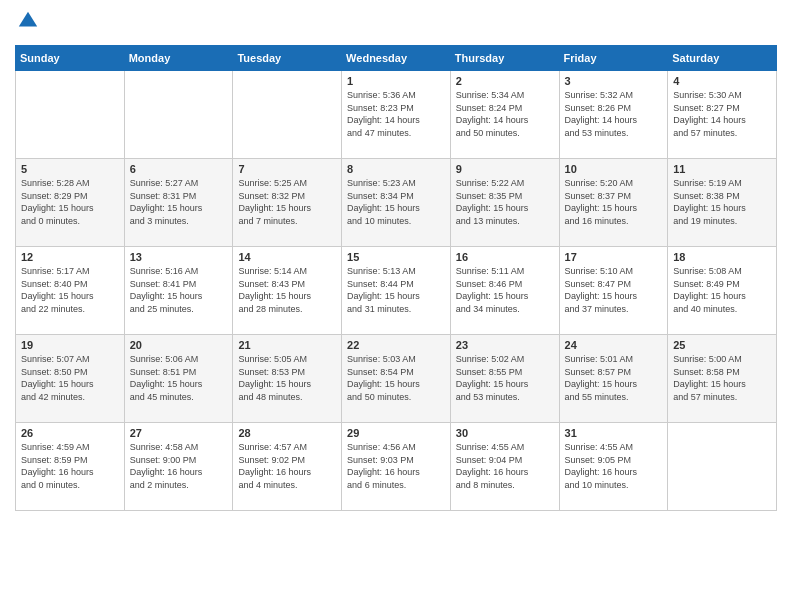 This screenshot has width=792, height=612. Describe the element at coordinates (396, 467) in the screenshot. I see `calendar-cell: 29Sunrise: 4:56 AM Sunset: 9:03 PM Dayli…` at that location.